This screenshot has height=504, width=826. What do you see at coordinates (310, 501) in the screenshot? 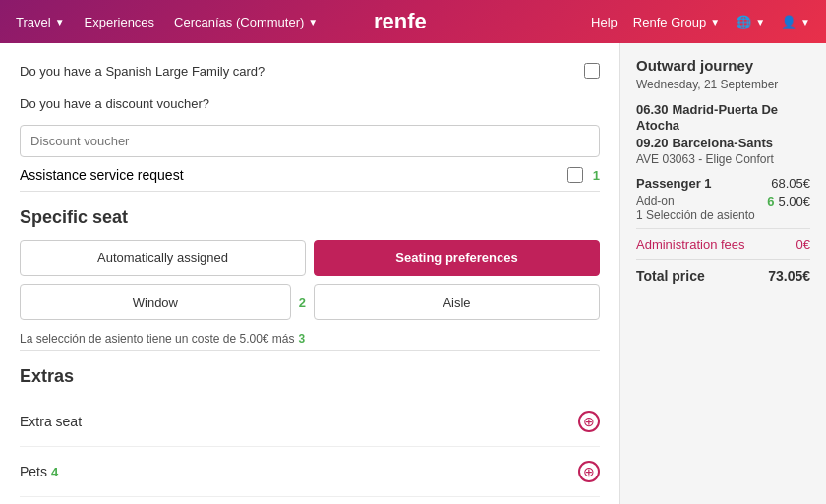
I see `extra-item-cancellation: Cancellation/Change option Premium ⊕` at bounding box center [310, 501].